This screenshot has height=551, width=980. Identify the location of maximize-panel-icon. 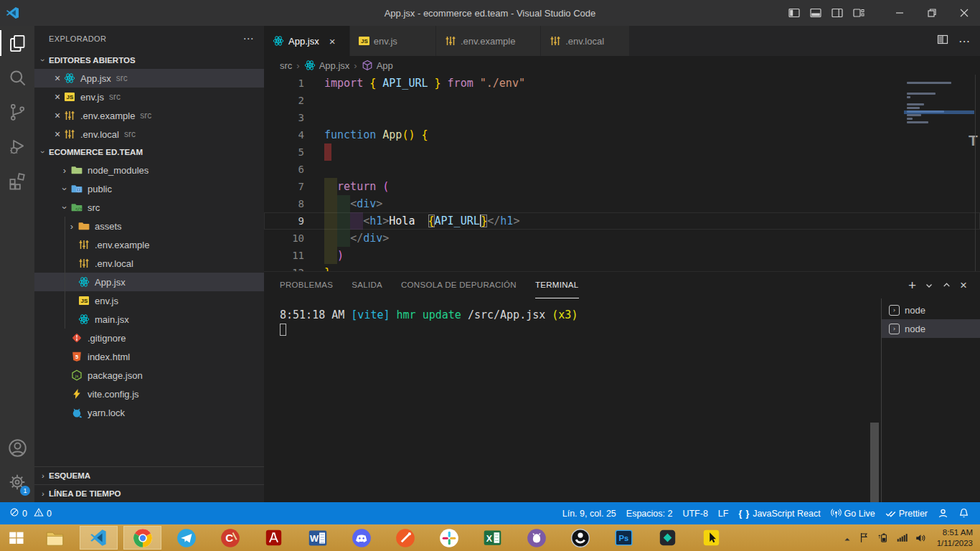
(947, 286).